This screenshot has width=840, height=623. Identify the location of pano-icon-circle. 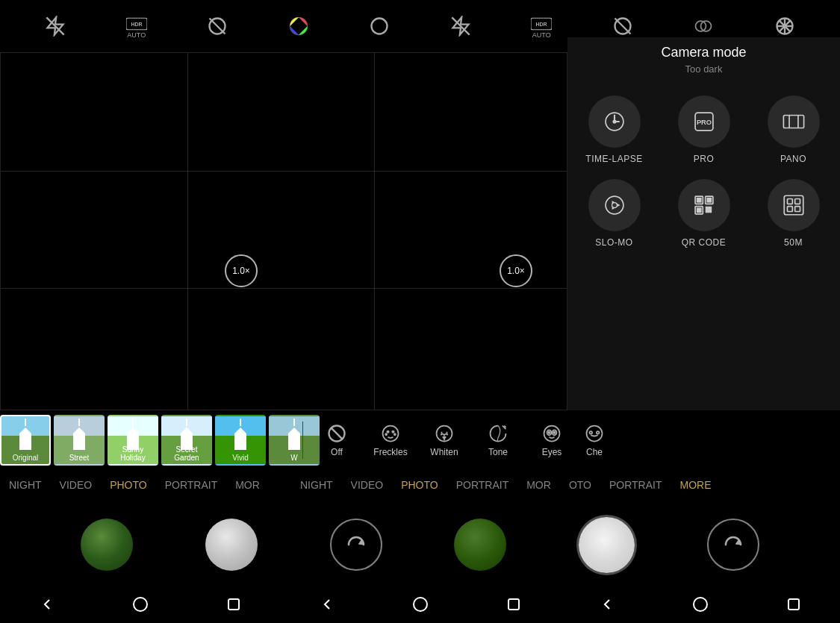
(794, 122).